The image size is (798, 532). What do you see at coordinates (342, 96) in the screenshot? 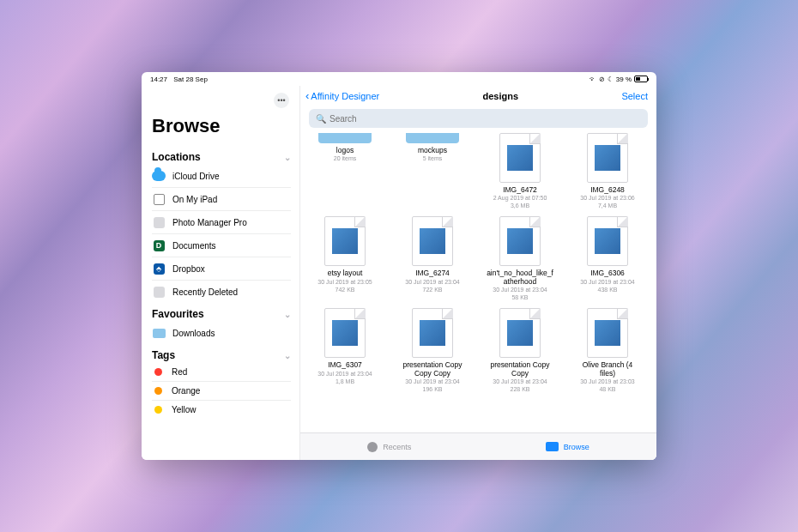
I see `back-button: ‹ Affinity Designer` at bounding box center [342, 96].